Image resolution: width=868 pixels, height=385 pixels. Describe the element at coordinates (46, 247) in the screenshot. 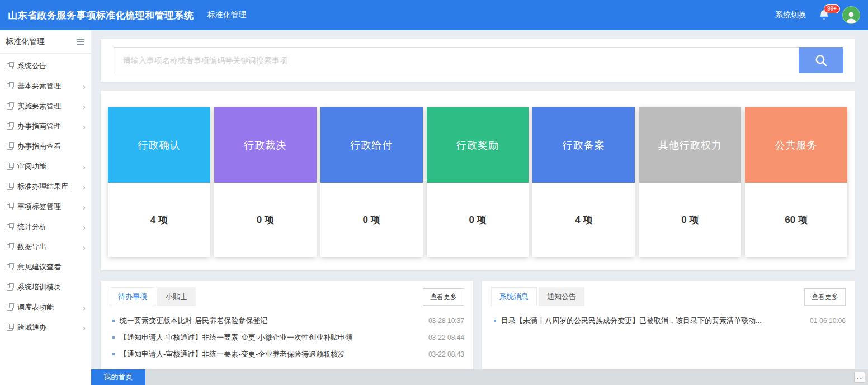

I see `sidebar-menu-item: 数据导出 ›` at that location.